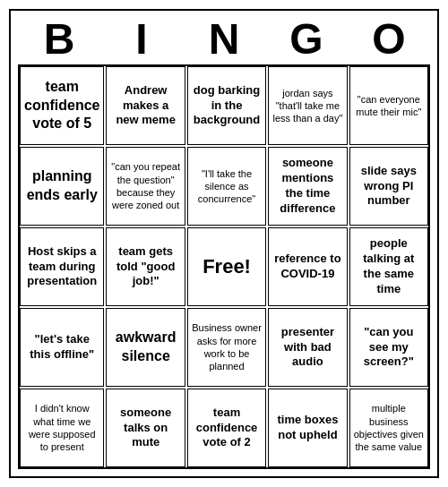 Image resolution: width=448 pixels, height=487 pixels. What do you see at coordinates (307, 106) in the screenshot?
I see `cell-text: jordan says "that'll take me less than a…` at bounding box center [307, 106].